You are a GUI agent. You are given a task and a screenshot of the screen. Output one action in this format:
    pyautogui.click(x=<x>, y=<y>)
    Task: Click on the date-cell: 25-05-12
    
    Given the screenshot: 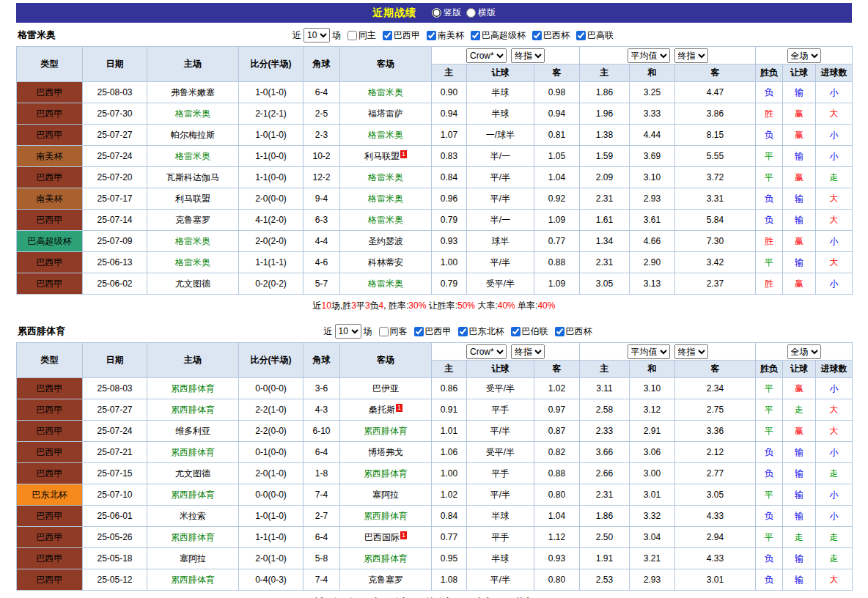 What is the action you would take?
    pyautogui.click(x=115, y=580)
    